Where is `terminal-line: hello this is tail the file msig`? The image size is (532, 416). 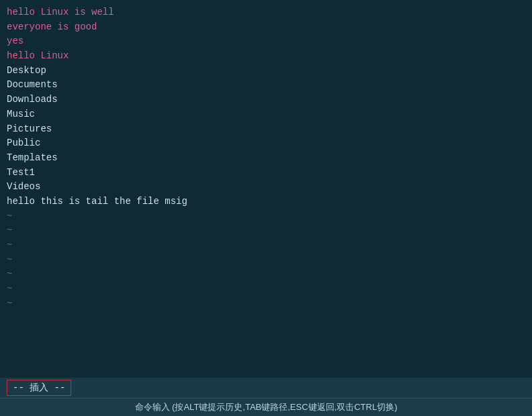
terminal-line: hello this is tail the file msig is located at coordinates (266, 202).